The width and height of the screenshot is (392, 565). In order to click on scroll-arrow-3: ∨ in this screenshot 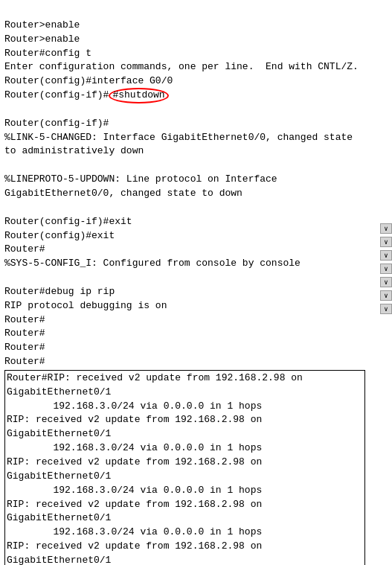, I will do `click(386, 255)`.